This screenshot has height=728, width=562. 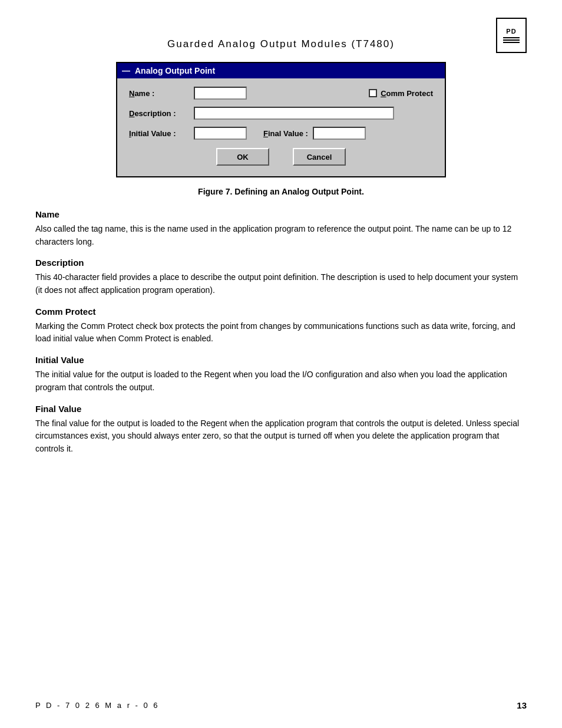 I want to click on description-label: Description :, so click(x=161, y=113).